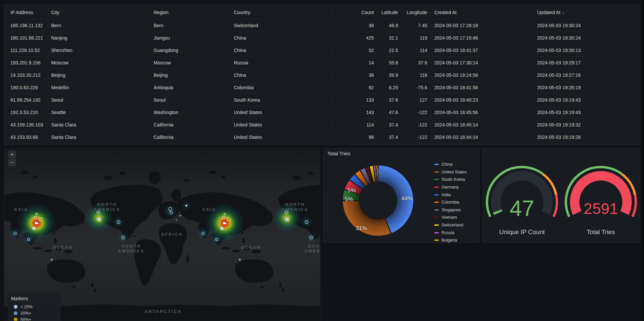  Describe the element at coordinates (322, 75) in the screenshot. I see `table-row: 14.103.20.212BeijingBeijingChina3839.911…` at that location.